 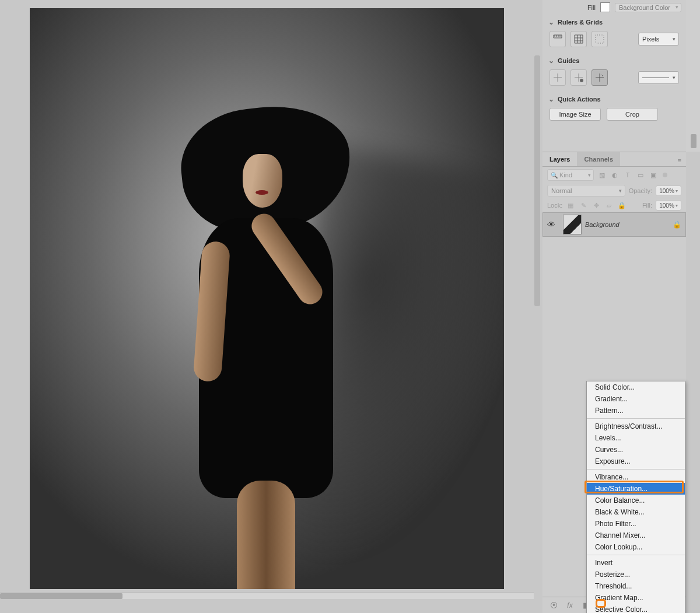 What do you see at coordinates (560, 159) in the screenshot?
I see `tab-layers: Layers` at bounding box center [560, 159].